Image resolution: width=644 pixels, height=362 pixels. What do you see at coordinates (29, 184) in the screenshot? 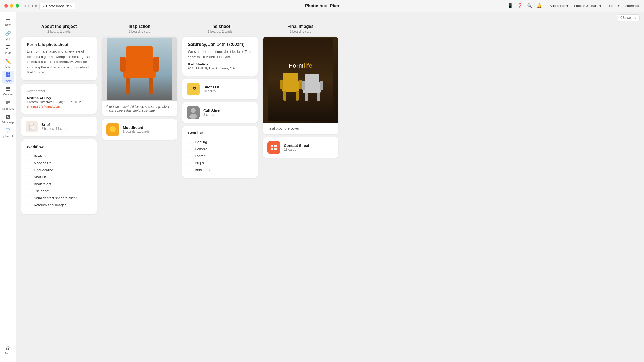
I see `checkbox-book-talent` at bounding box center [29, 184].